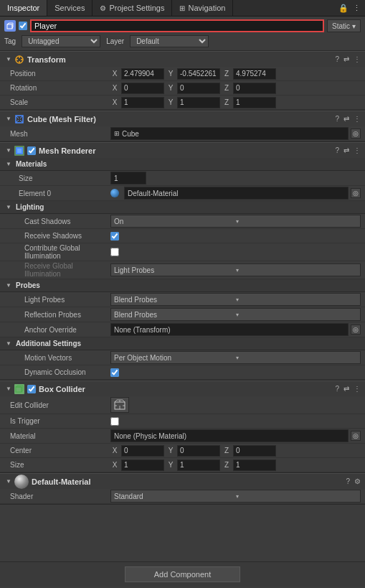  What do you see at coordinates (171, 465) in the screenshot?
I see `bc-size-y-label: Y` at bounding box center [171, 465].